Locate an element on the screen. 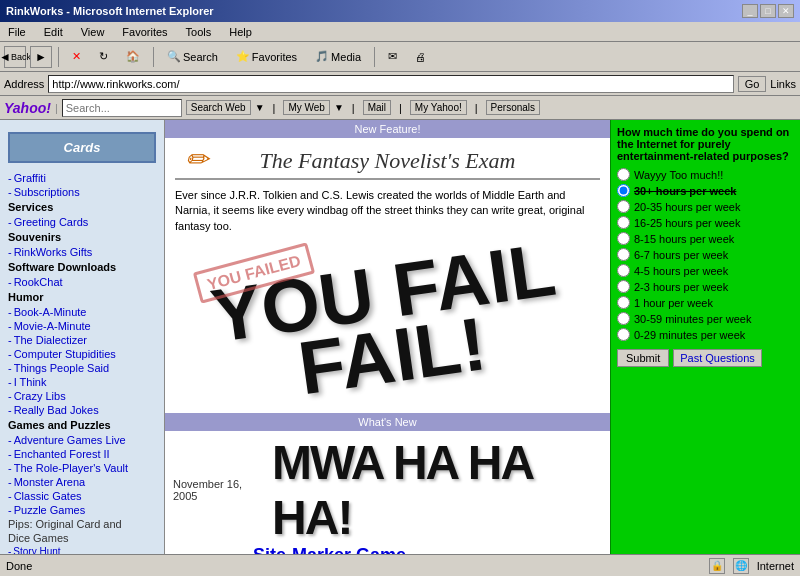 The image size is (800, 576). menu-bar: File Edit View Favorites Tools Help is located at coordinates (400, 32).